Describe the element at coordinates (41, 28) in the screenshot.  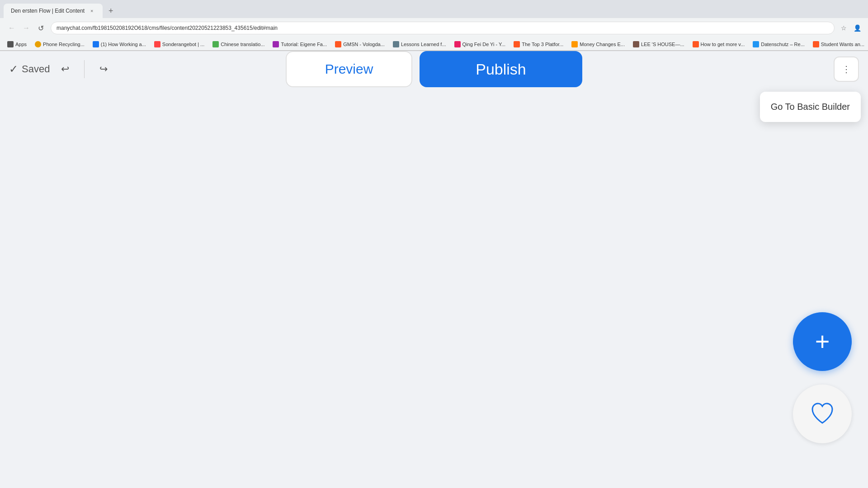
I see `reload-button: ↺` at that location.